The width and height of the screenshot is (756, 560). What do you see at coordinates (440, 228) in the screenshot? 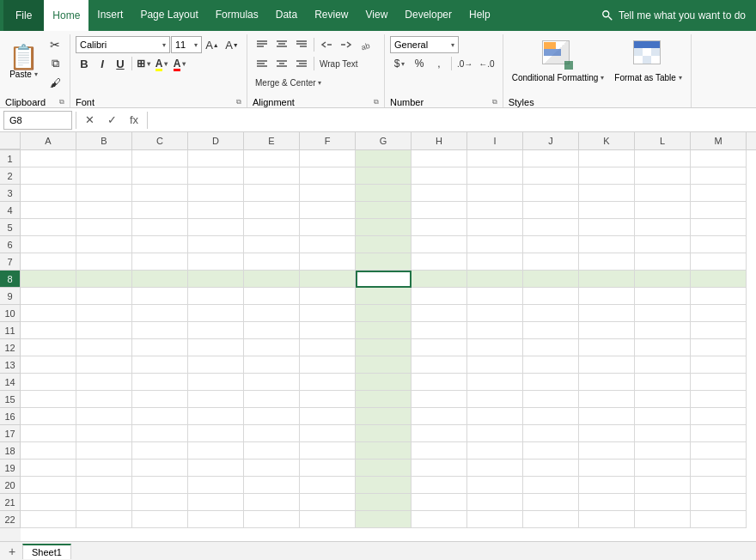
I see `cell-H5` at bounding box center [440, 228].